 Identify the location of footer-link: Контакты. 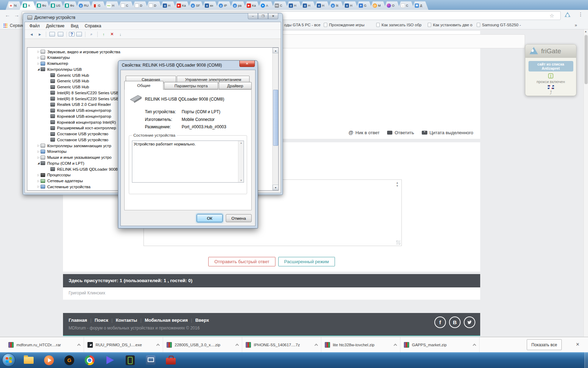
(122, 320).